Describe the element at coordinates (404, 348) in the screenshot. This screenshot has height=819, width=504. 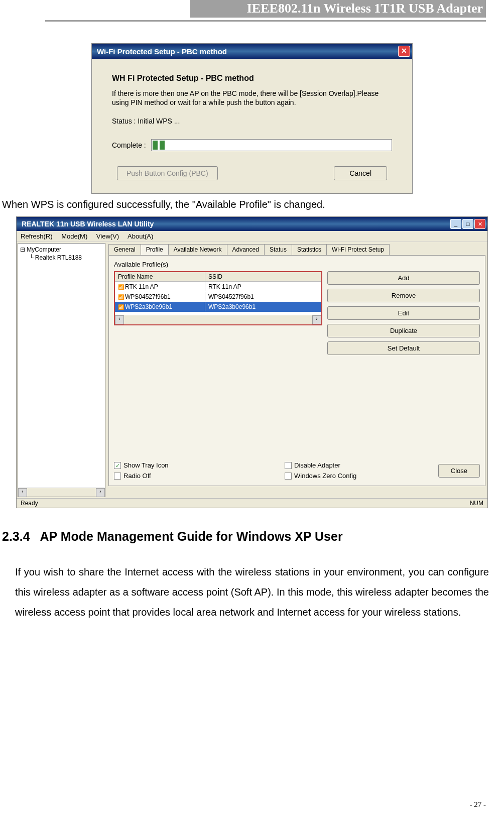
I see `set-default-button: Set Default` at that location.